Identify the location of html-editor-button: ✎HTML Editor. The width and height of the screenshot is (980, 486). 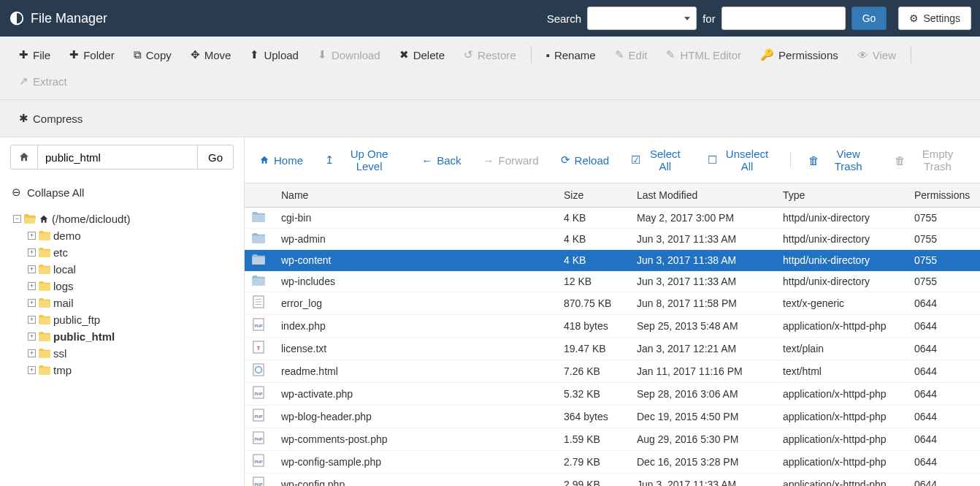
(704, 55).